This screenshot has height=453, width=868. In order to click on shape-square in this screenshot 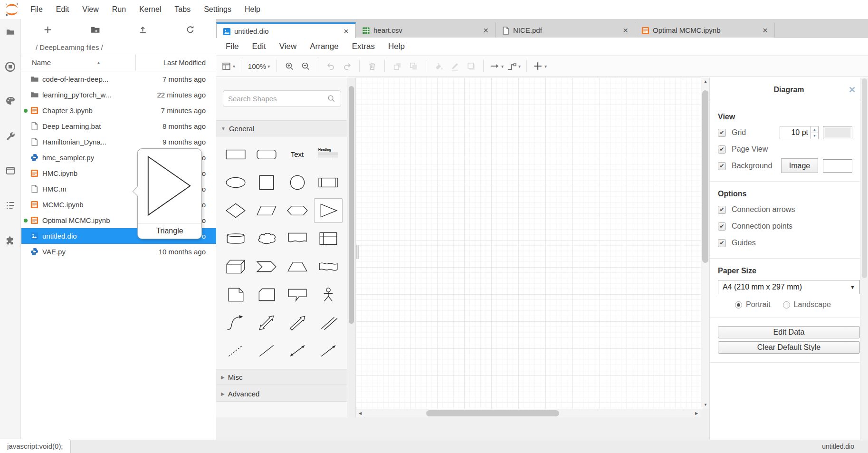, I will do `click(267, 183)`.